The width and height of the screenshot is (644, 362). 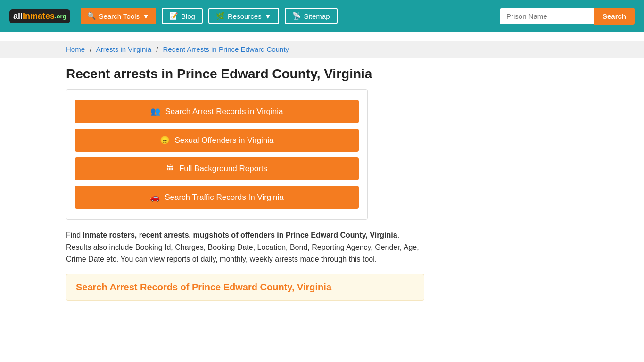 What do you see at coordinates (91, 49) in the screenshot?
I see `breadcrumb-sep-1: /` at bounding box center [91, 49].